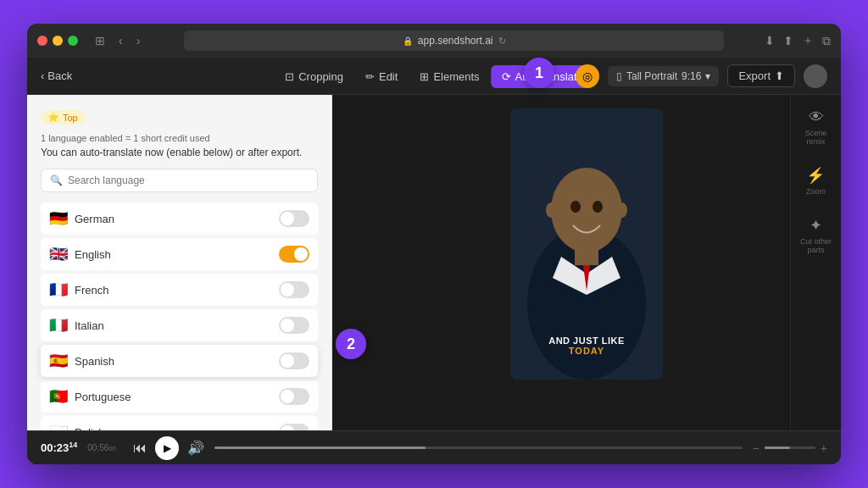  What do you see at coordinates (663, 76) in the screenshot?
I see `portrait-button: ▯ Tall Portrait 9:16 ▾` at bounding box center [663, 76].